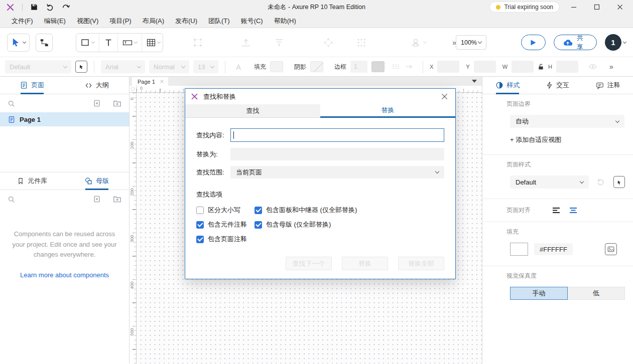 The height and width of the screenshot is (364, 633). What do you see at coordinates (526, 183) in the screenshot?
I see `page-style-value: Default` at bounding box center [526, 183].